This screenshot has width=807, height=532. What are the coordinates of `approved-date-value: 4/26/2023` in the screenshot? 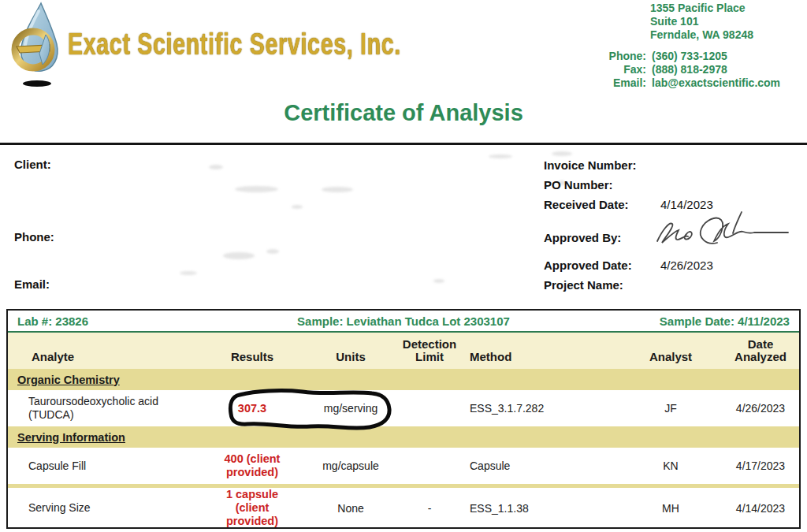 It's located at (687, 265).